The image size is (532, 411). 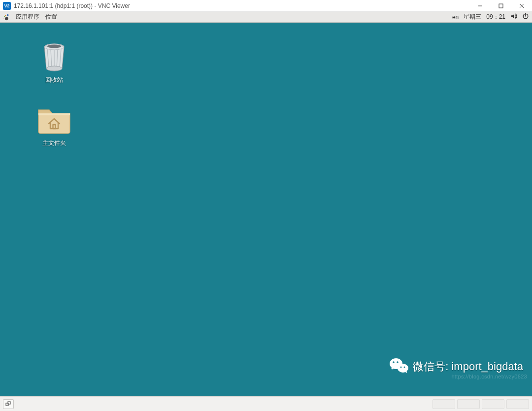 What do you see at coordinates (526, 17) in the screenshot?
I see `power-icon` at bounding box center [526, 17].